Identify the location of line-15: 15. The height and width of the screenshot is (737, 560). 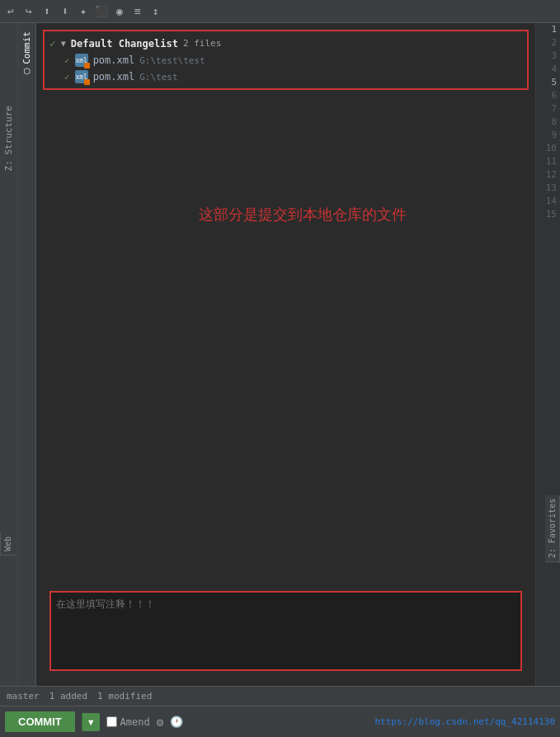
(546, 215).